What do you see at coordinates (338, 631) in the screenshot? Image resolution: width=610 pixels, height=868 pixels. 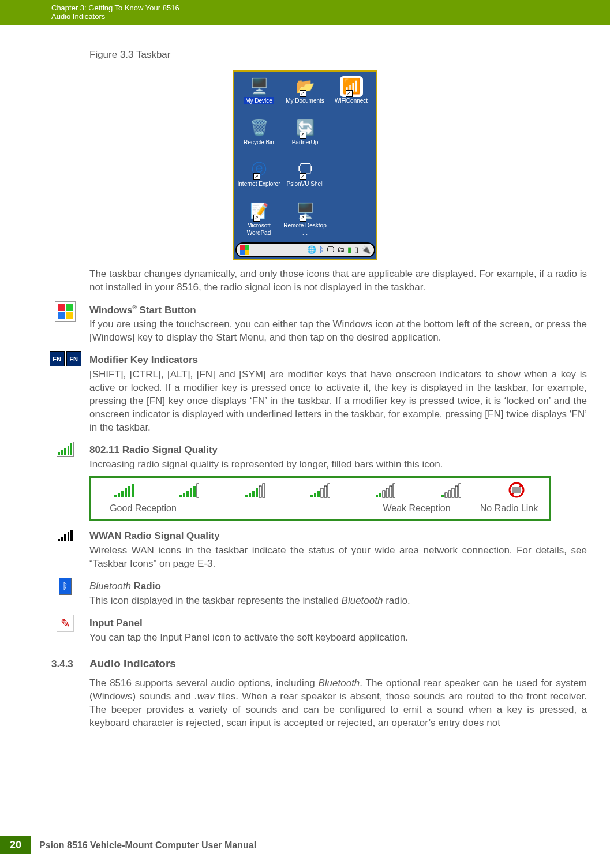 I see `section-input-panel: ✎ Input Panel You can tap the Input Pane…` at bounding box center [338, 631].